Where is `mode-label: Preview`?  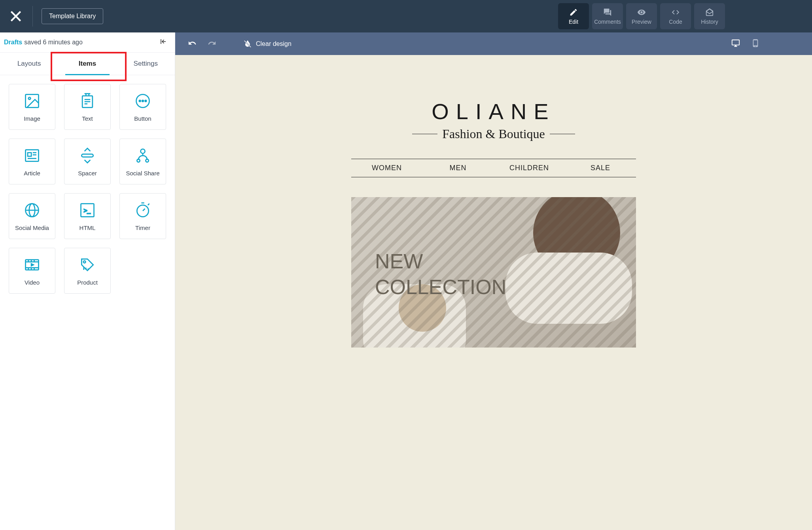 mode-label: Preview is located at coordinates (642, 22).